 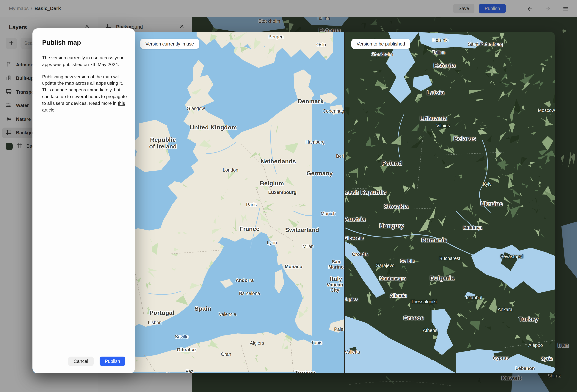 What do you see at coordinates (85, 94) in the screenshot?
I see `dialog-paragraph-2: Publishing new version of the map will u…` at bounding box center [85, 94].